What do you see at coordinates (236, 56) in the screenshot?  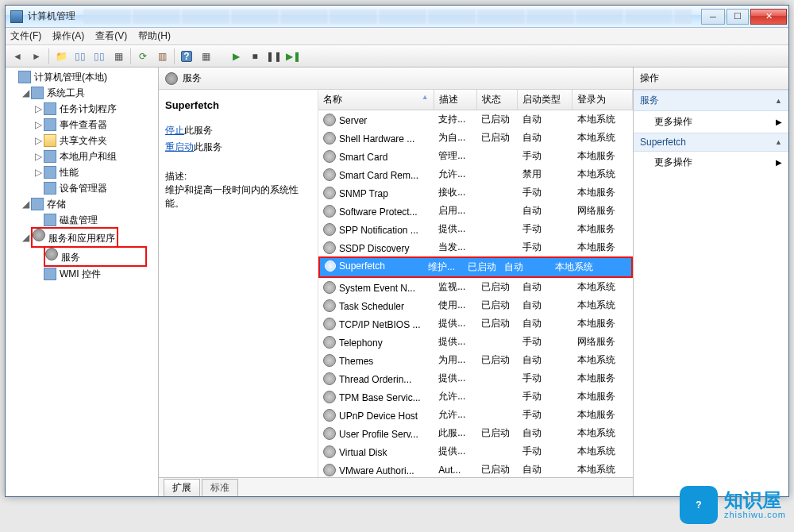 I see `start-service-button: ▶` at bounding box center [236, 56].